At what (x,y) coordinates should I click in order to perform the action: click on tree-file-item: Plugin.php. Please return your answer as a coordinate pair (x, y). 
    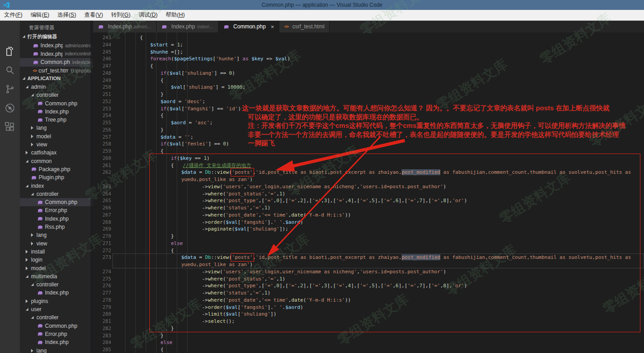
    Looking at the image, I should click on (57, 177).